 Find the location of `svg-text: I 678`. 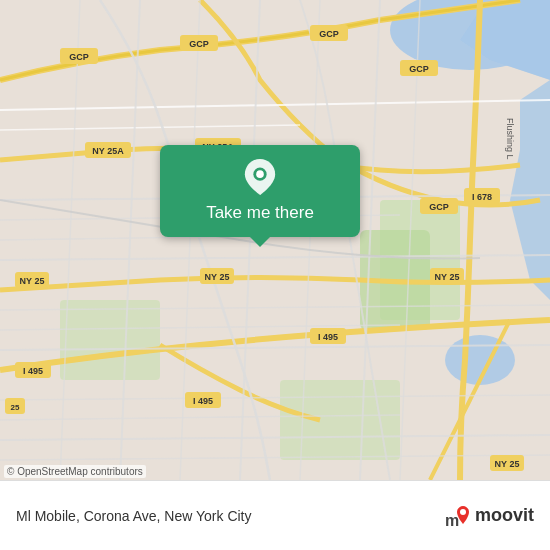

svg-text: I 678 is located at coordinates (482, 197).